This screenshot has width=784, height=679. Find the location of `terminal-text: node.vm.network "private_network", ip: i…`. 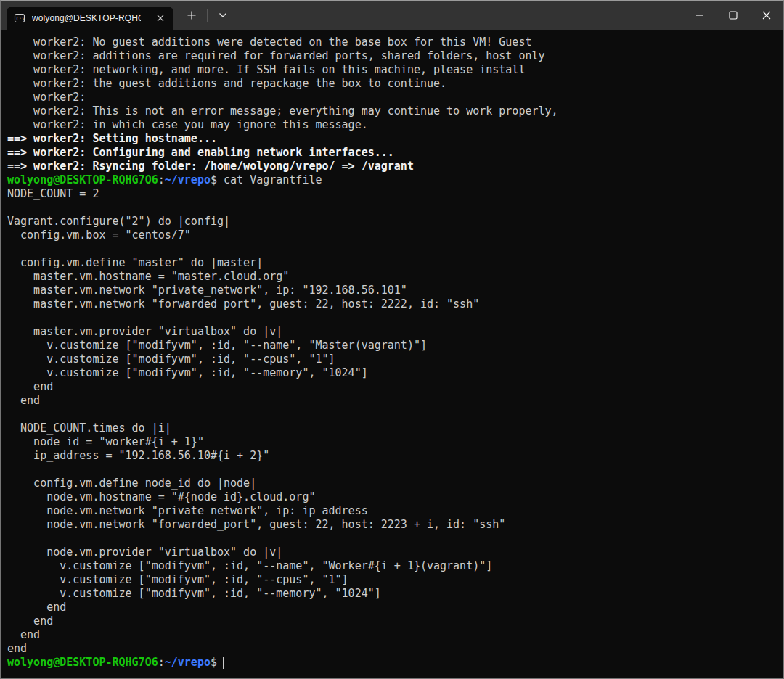

terminal-text: node.vm.network "private_network", ip: i… is located at coordinates (187, 511).